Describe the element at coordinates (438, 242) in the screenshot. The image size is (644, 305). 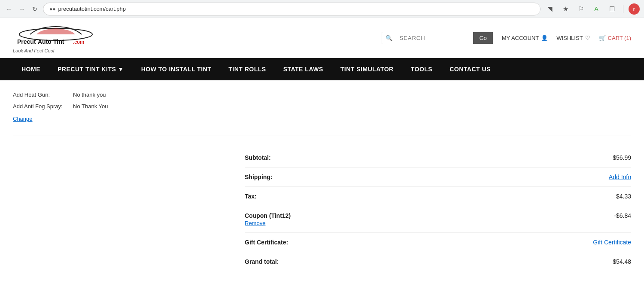
I see `gift-certificate-row: Gift Certificate` at that location.